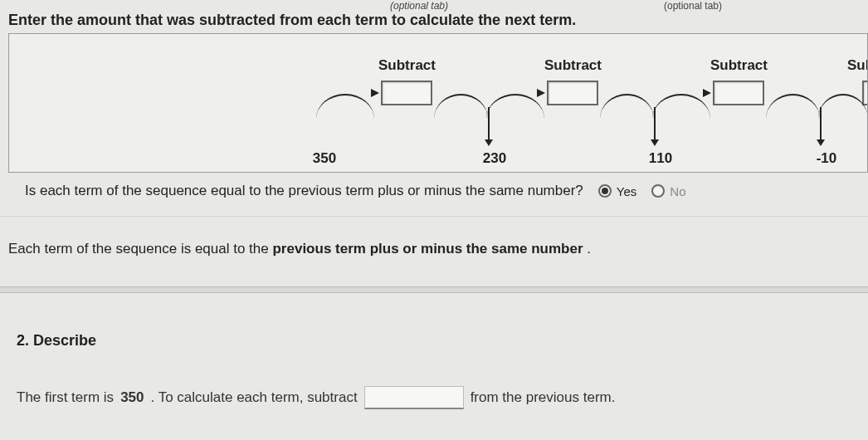 The image size is (868, 440). What do you see at coordinates (427, 249) in the screenshot?
I see `statement-bold: previous term plus or minus the same num…` at bounding box center [427, 249].